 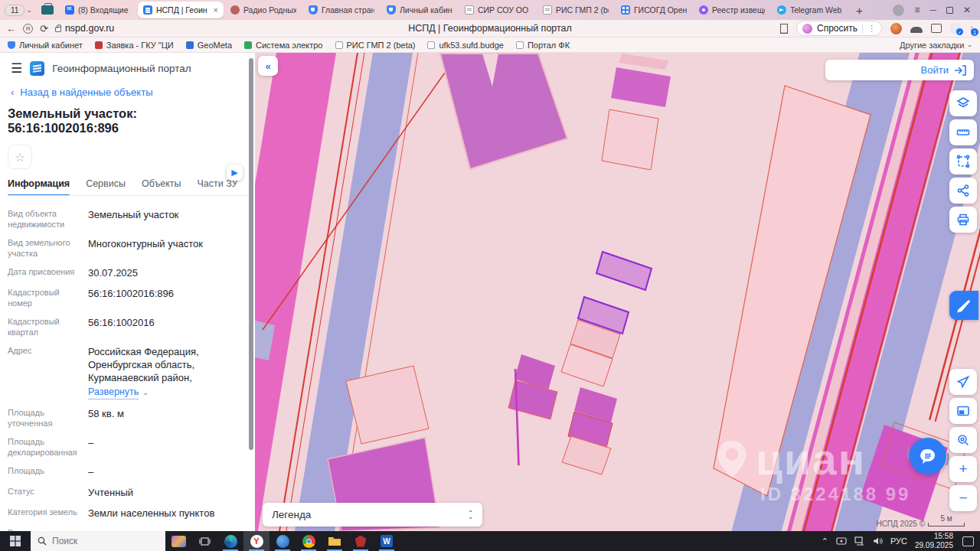 I want to click on bookmark-geometa: GeoMeta, so click(x=209, y=45).